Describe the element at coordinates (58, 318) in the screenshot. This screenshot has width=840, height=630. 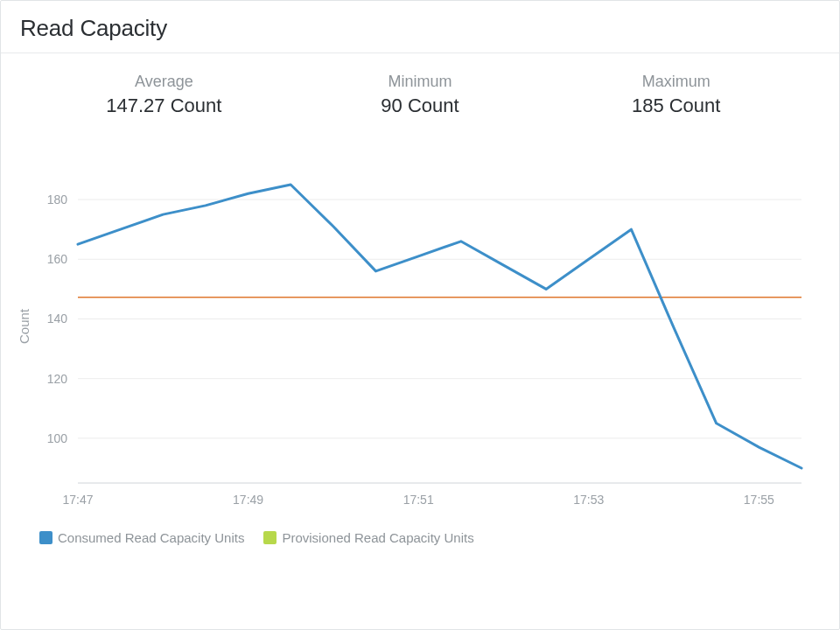
I see `y-tick-label: 140` at that location.